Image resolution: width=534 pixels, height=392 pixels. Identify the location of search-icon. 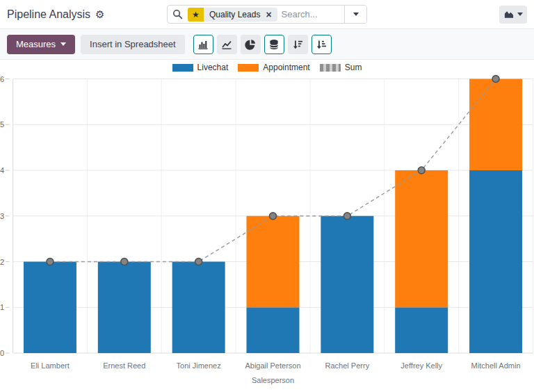
(178, 14).